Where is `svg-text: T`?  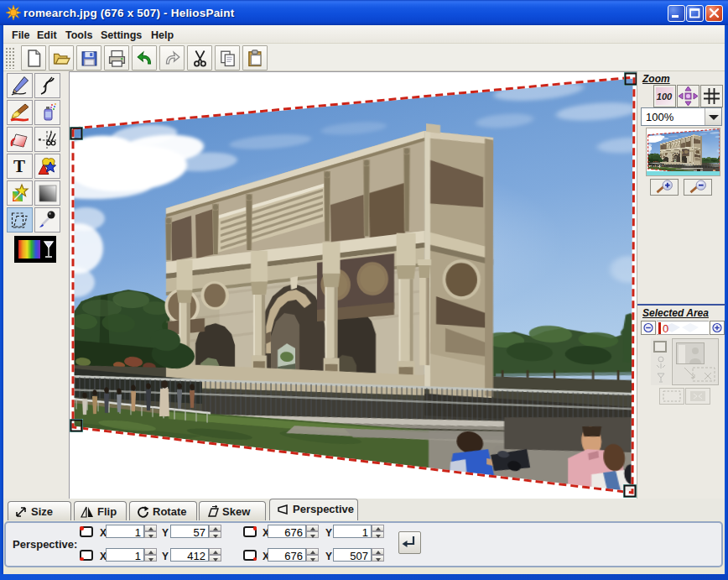
svg-text: T is located at coordinates (19, 166).